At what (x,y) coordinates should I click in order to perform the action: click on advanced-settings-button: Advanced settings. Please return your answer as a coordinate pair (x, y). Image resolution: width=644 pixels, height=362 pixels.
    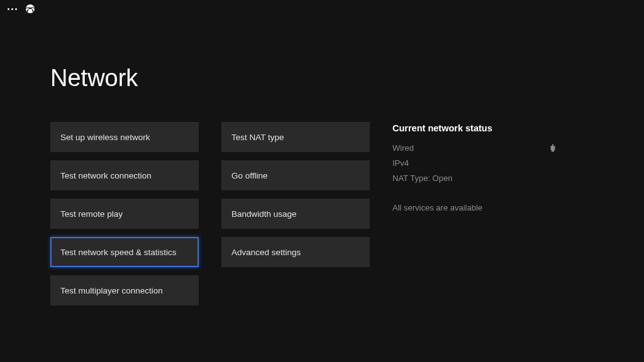
    Looking at the image, I should click on (296, 252).